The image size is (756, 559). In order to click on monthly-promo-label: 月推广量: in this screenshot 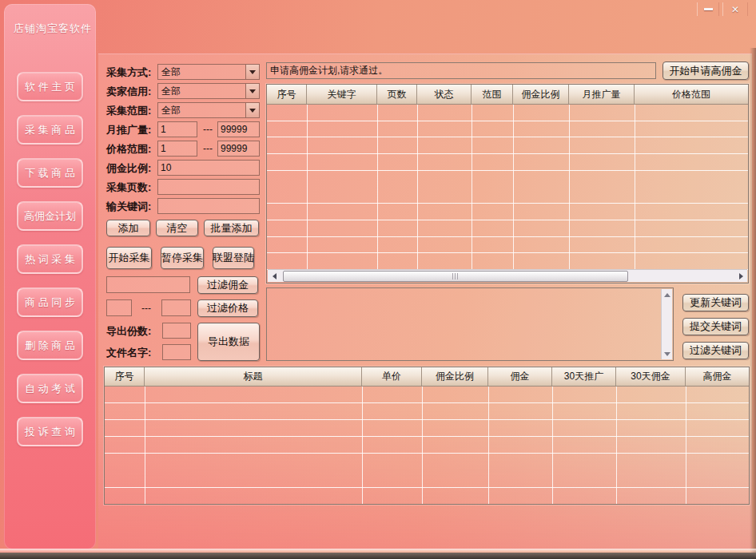, I will do `click(129, 130)`.